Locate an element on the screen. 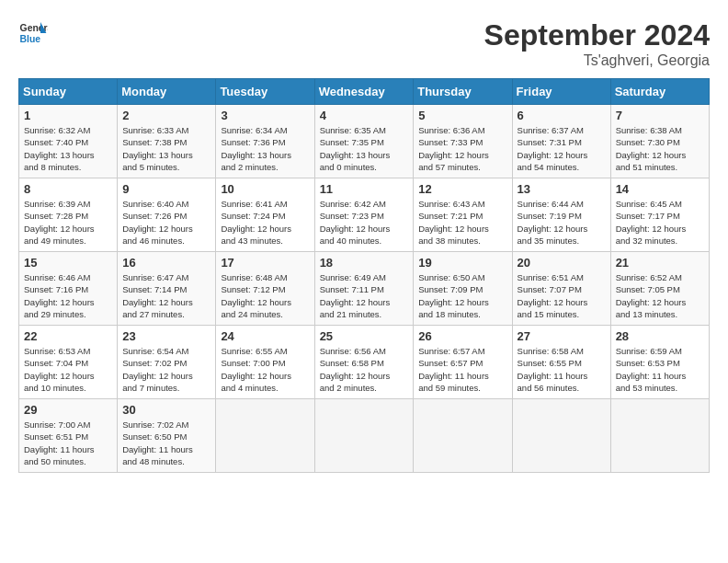 The image size is (728, 563). weekday-header: Thursday is located at coordinates (463, 92).